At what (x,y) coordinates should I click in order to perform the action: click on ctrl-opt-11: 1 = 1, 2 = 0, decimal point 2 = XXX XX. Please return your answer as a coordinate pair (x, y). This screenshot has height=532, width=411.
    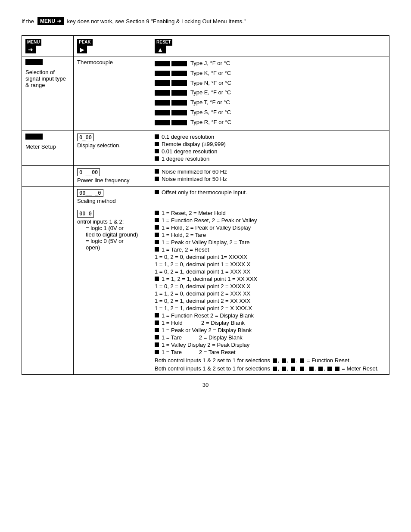
    Looking at the image, I should click on (270, 294).